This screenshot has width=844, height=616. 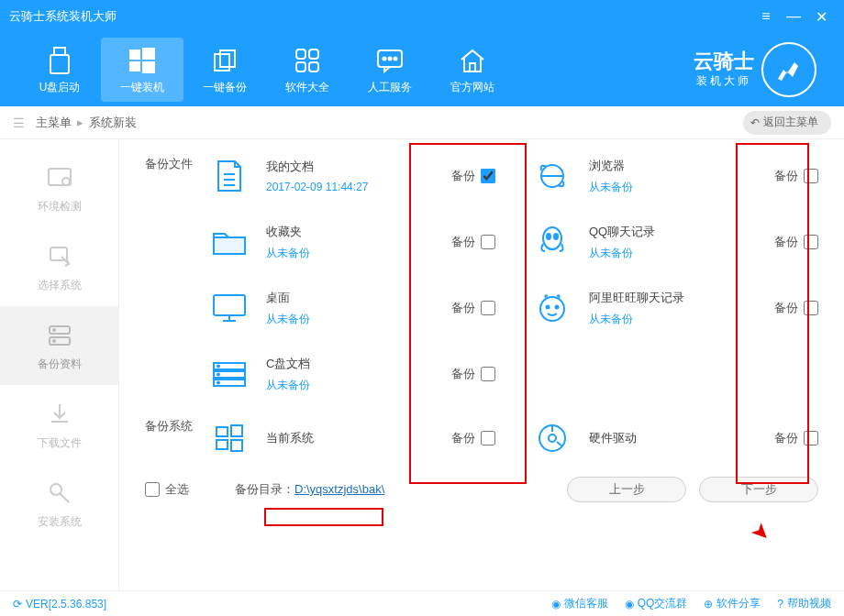 I want to click on copy-icon, so click(x=225, y=60).